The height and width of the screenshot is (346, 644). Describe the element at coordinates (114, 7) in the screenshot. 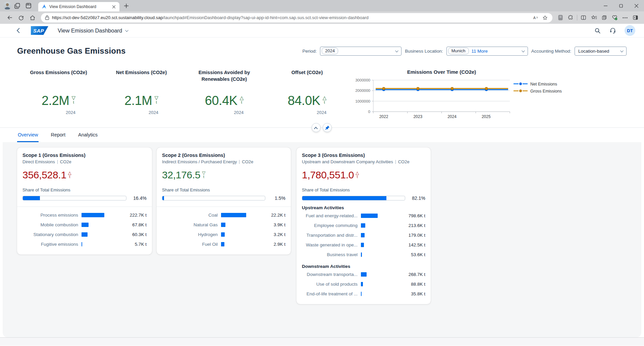

I see `tab-close-icon` at that location.